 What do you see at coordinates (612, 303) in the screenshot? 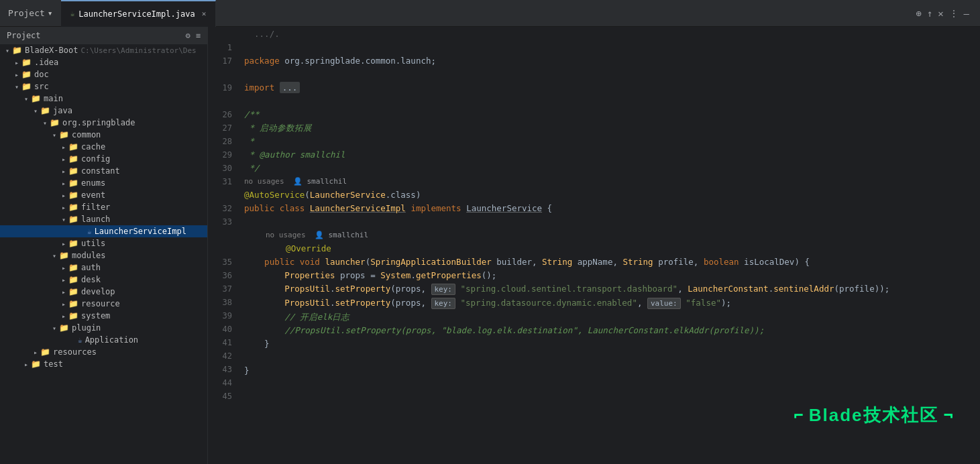
I see `code-line-39: PropsUtil.setProperty(props, key: "sprin…` at bounding box center [612, 303].